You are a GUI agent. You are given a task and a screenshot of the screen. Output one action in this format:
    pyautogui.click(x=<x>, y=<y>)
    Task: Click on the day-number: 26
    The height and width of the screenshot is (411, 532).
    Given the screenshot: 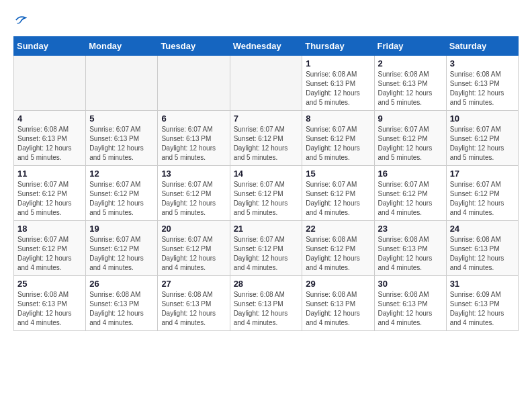 What is the action you would take?
    pyautogui.click(x=122, y=283)
    